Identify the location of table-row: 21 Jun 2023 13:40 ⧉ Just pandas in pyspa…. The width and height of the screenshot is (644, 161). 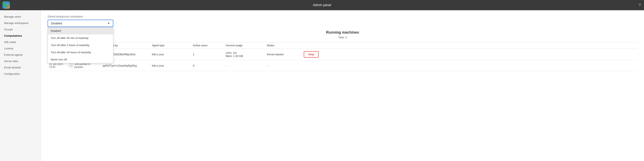
(342, 66).